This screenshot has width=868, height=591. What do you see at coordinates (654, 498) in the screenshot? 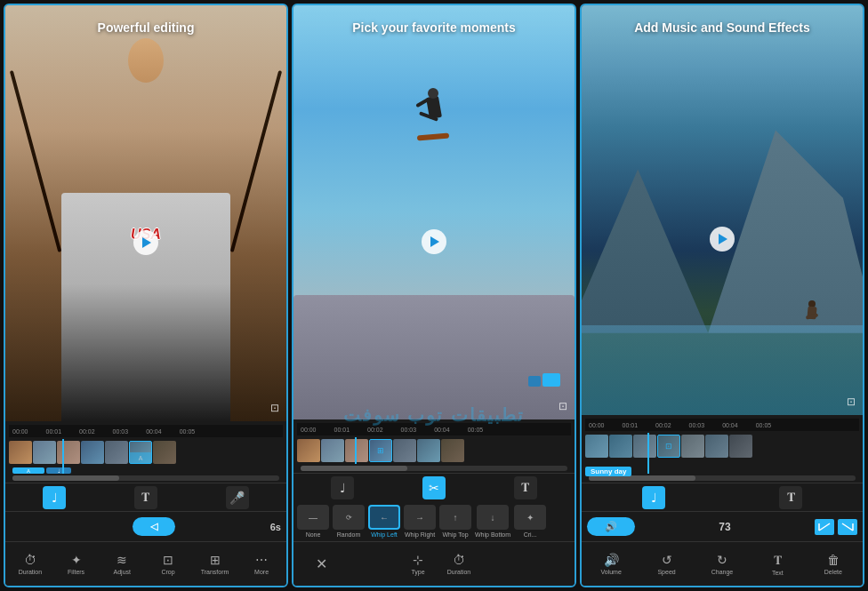
I see `music-icon-3: ♩` at bounding box center [654, 498].